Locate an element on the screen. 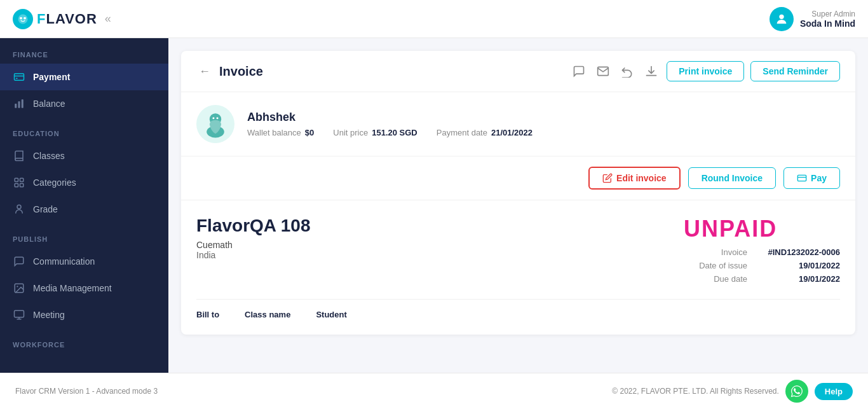 The height and width of the screenshot is (409, 868). download-button is located at coordinates (651, 71).